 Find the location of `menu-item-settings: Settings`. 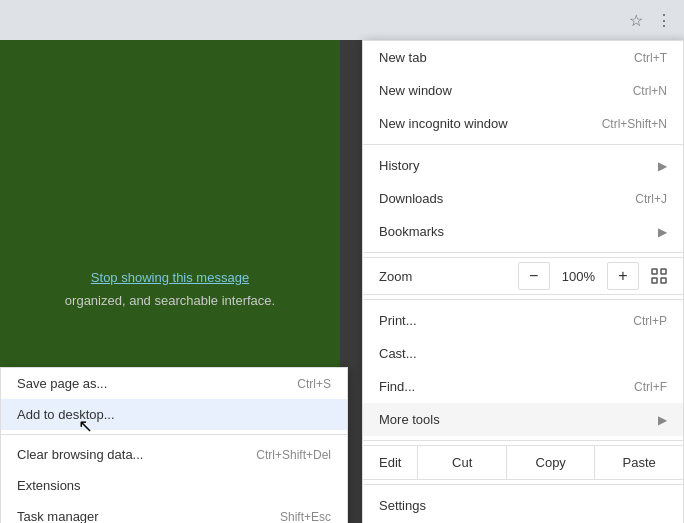

menu-item-settings: Settings is located at coordinates (523, 506).